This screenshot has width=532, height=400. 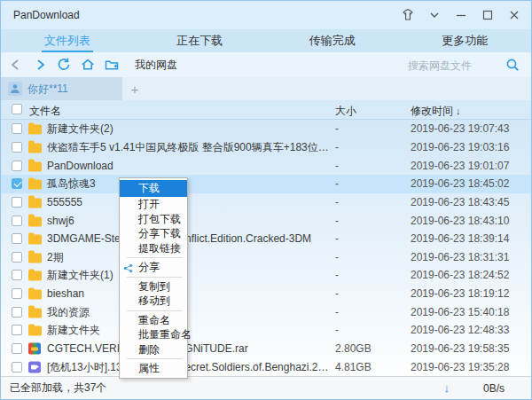 What do you see at coordinates (332, 41) in the screenshot?
I see `tab-transfer-complete: 传输完成` at bounding box center [332, 41].